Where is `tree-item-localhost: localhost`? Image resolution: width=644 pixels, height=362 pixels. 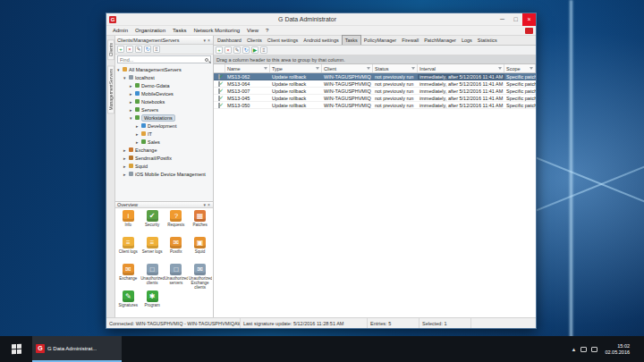 tree-item-localhost: localhost is located at coordinates (165, 77).